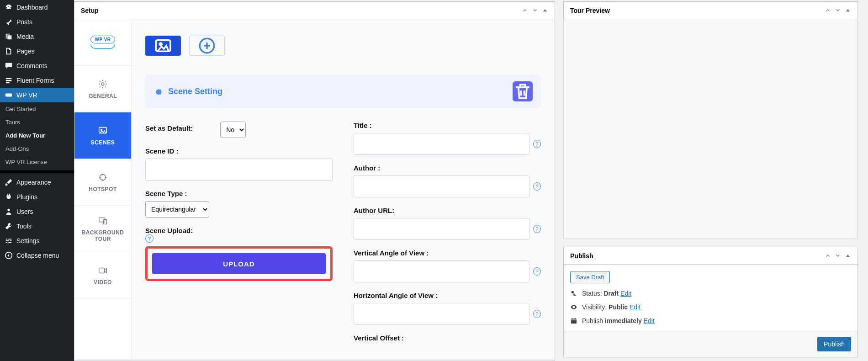 The height and width of the screenshot is (361, 868). What do you see at coordinates (37, 7) in the screenshot?
I see `sidebar-item-dashboard: Dashboard` at bounding box center [37, 7].